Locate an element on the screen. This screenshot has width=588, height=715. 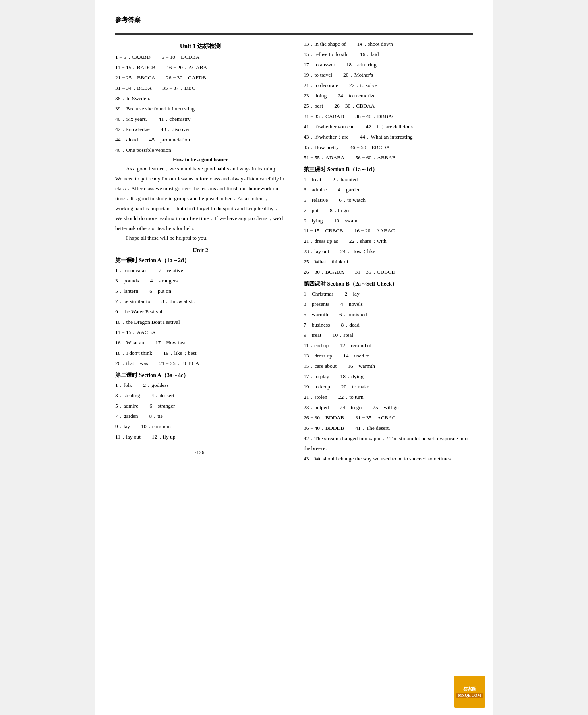
answer-line: 39．Because she found it interesting. is located at coordinates (200, 109).